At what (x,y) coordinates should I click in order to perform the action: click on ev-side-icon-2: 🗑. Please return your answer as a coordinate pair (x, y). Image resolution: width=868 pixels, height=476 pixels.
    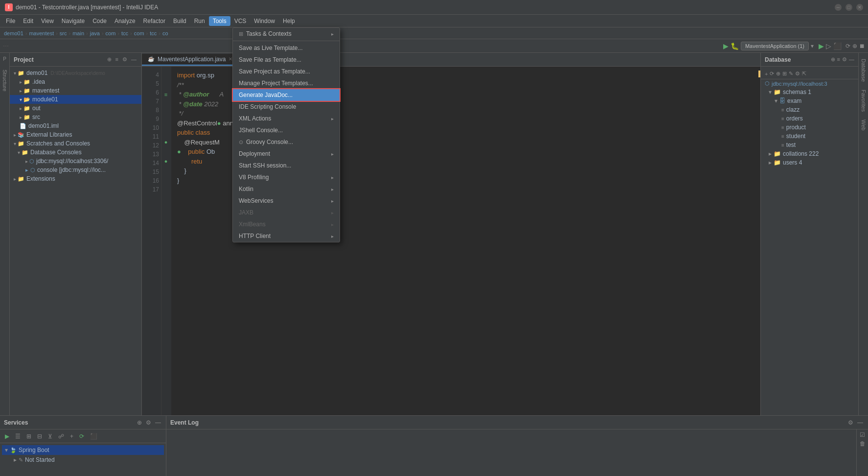
    Looking at the image, I should click on (863, 444).